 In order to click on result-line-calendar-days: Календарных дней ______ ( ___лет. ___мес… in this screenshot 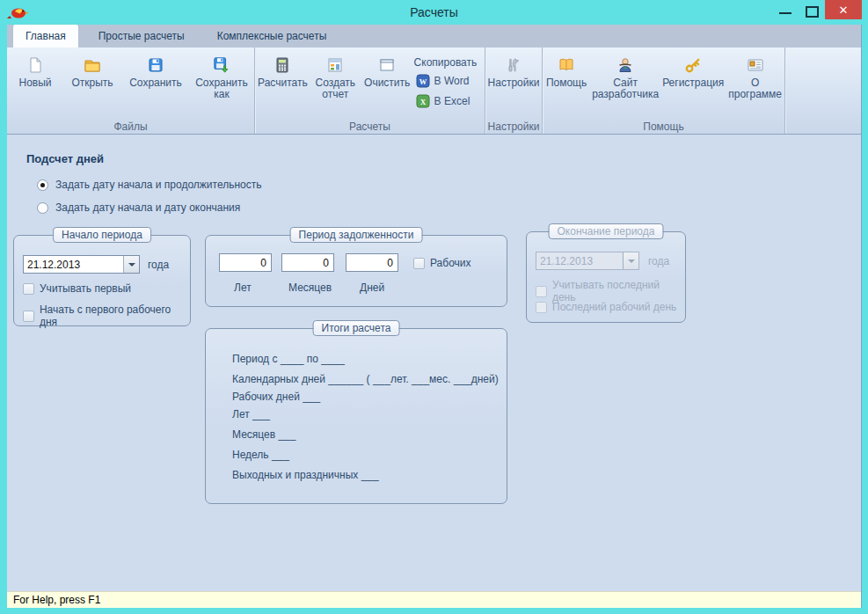, I will do `click(366, 380)`.